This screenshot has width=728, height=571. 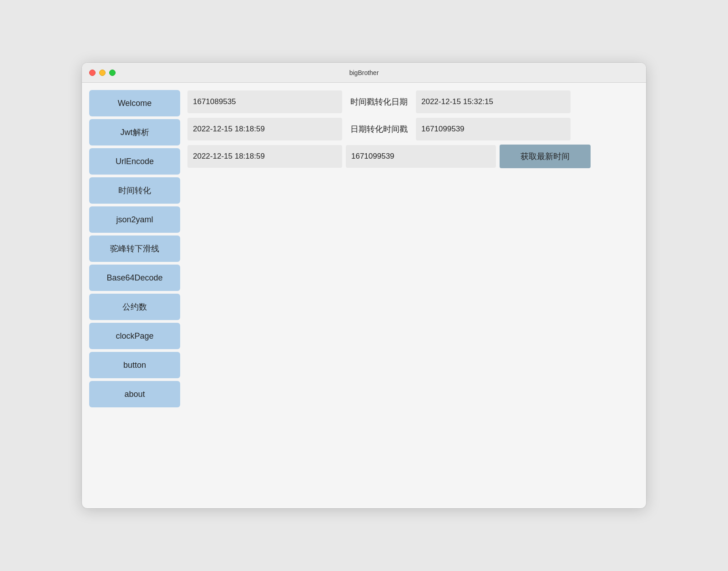 What do you see at coordinates (413, 156) in the screenshot?
I see `row-urlencode: 获取最新时间` at bounding box center [413, 156].